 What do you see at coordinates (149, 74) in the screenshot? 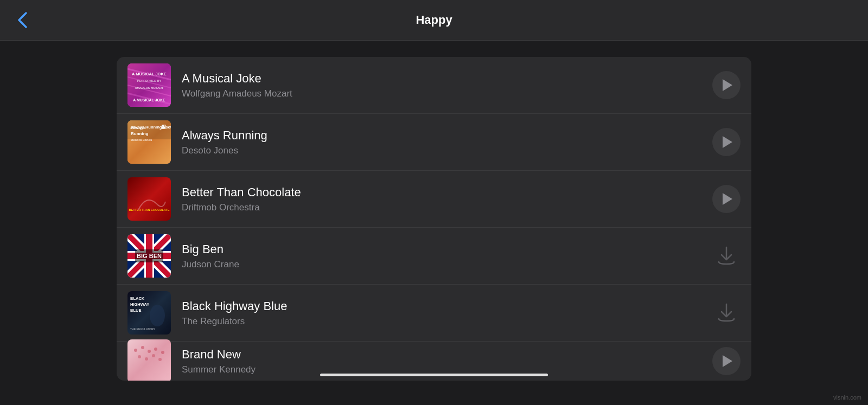
I see `svg-text: A MUSICAL JOKE` at bounding box center [149, 74].